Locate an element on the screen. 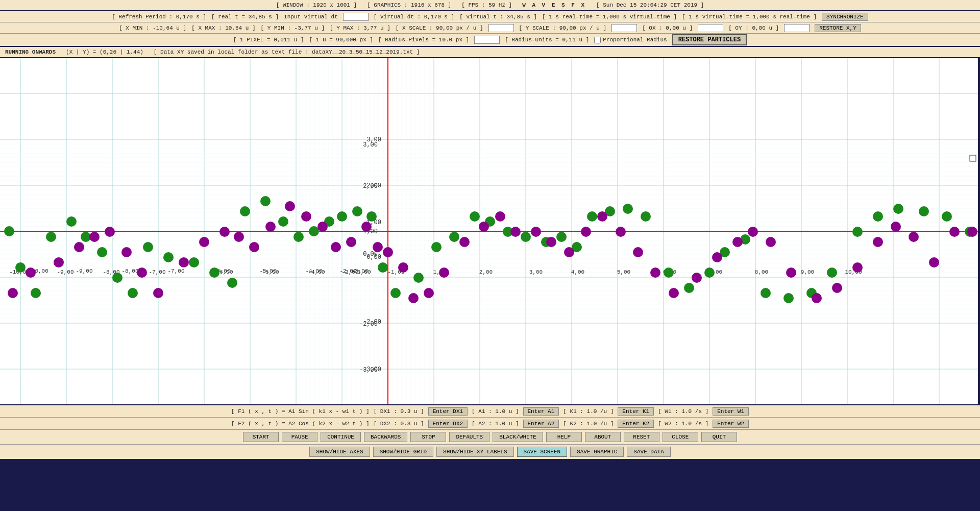 The image size is (980, 511). show-hide-grid-button: SHOW/HIDE GRID is located at coordinates (403, 452).